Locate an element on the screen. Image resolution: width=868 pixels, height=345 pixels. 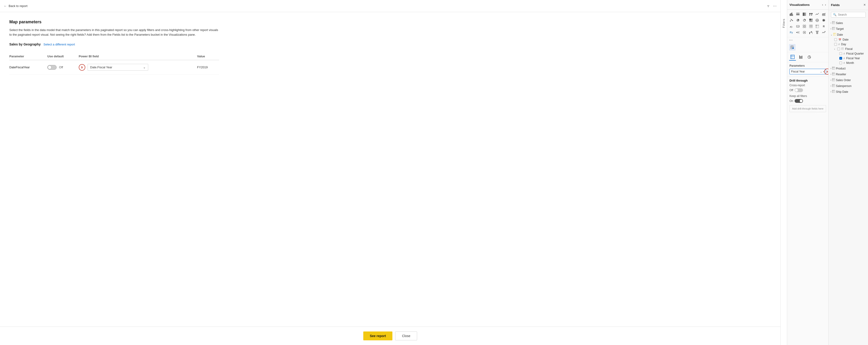
field-group-ship-date-header: › Ship Date is located at coordinates (848, 92).